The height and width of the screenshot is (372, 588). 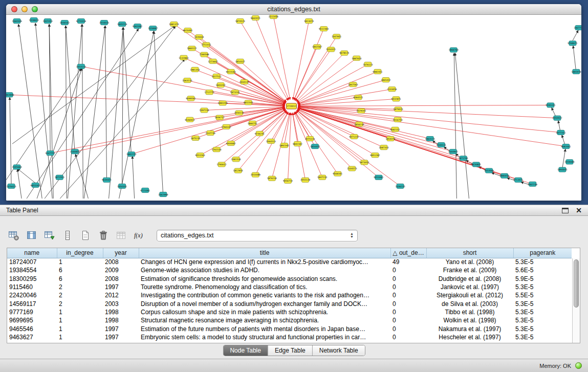 What do you see at coordinates (290, 270) in the screenshot?
I see `table-row: 1938455462009Genome-wide association stu…` at bounding box center [290, 270].